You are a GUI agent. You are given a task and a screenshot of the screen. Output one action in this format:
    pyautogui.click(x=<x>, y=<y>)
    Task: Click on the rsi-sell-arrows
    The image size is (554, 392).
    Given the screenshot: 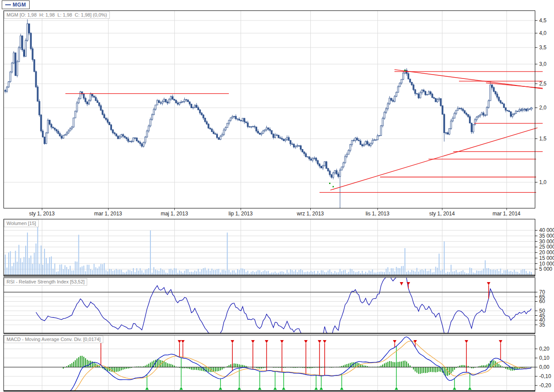 What is the action you would take?
    pyautogui.click(x=445, y=290)
    